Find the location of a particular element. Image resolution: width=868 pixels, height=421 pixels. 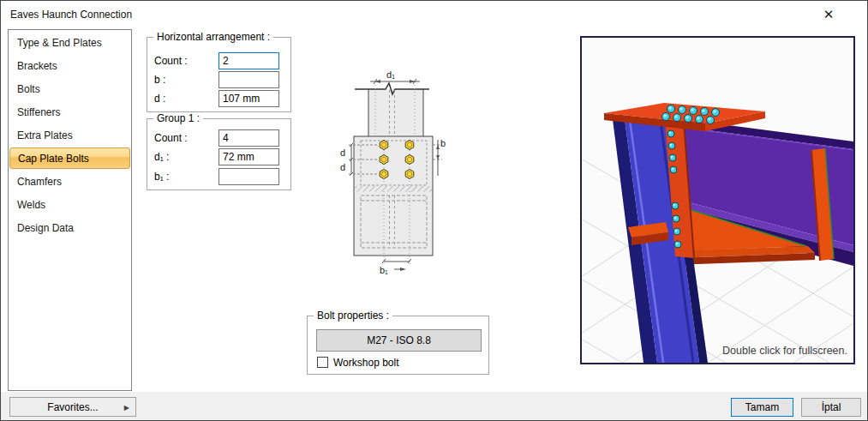

footer: Favorites... ▶ Tamam İptal is located at coordinates (434, 406).